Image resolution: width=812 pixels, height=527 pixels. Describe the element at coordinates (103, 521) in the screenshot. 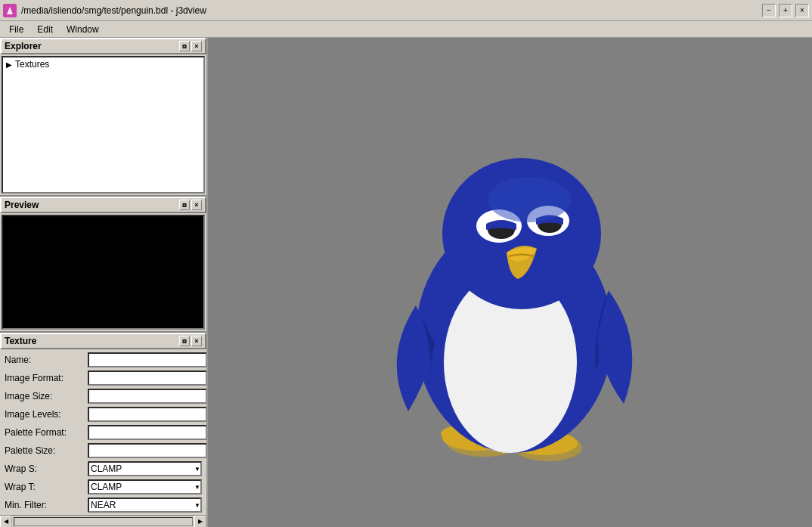

I see `texture-scrollbar: ◀ ▶` at that location.